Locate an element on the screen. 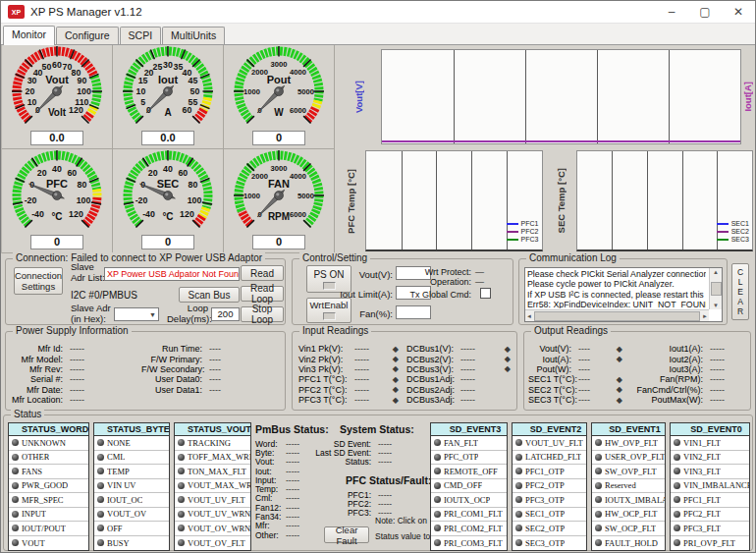 The width and height of the screenshot is (756, 553). status-row-label: PRI_COM1_FLT is located at coordinates (473, 514).